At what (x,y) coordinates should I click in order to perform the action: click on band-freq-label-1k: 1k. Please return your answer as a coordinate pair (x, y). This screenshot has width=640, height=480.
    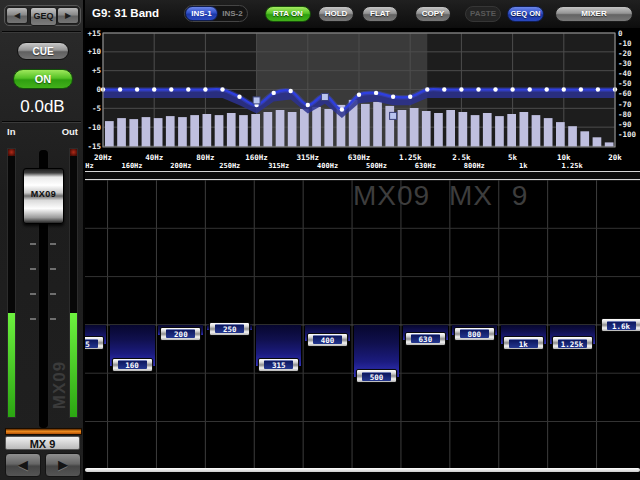
    Looking at the image, I should click on (523, 166).